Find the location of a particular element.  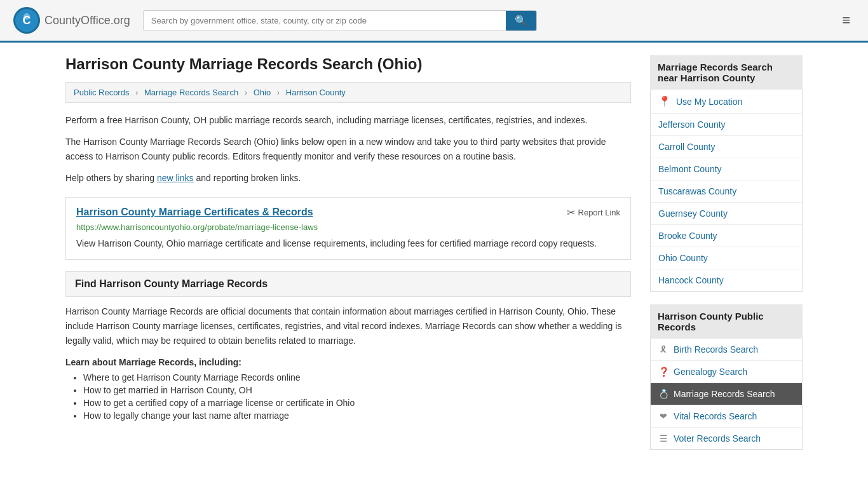

learn-list-item: How to get a certified copy of a marriag… is located at coordinates (357, 403).